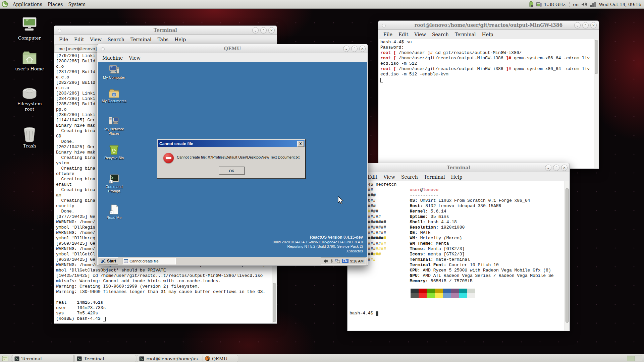 The height and width of the screenshot is (362, 644). Describe the element at coordinates (55, 4) in the screenshot. I see `menu-item-places: Places` at that location.